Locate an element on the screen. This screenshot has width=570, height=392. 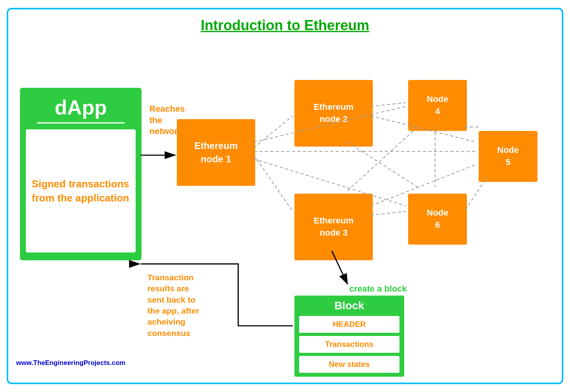
results-label: Transactionresults aresent back tothe ap… is located at coordinates (173, 305).